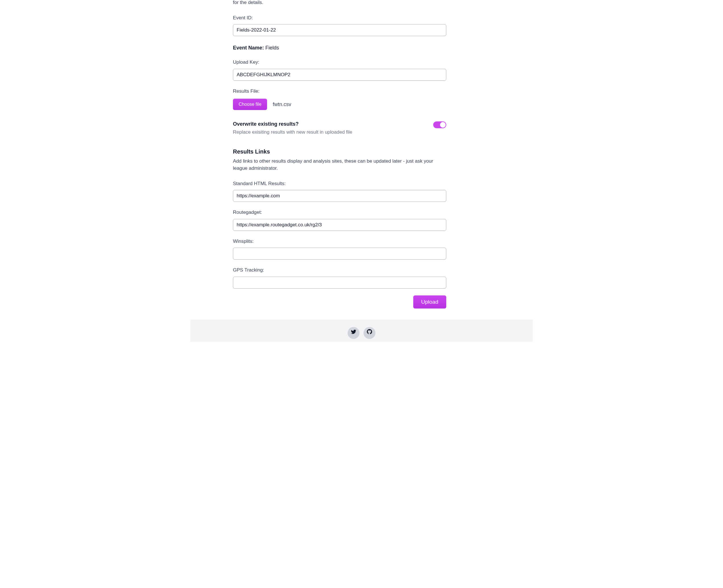 The image size is (723, 588). I want to click on results-links-desc: Add links to other results display and a…, so click(339, 165).